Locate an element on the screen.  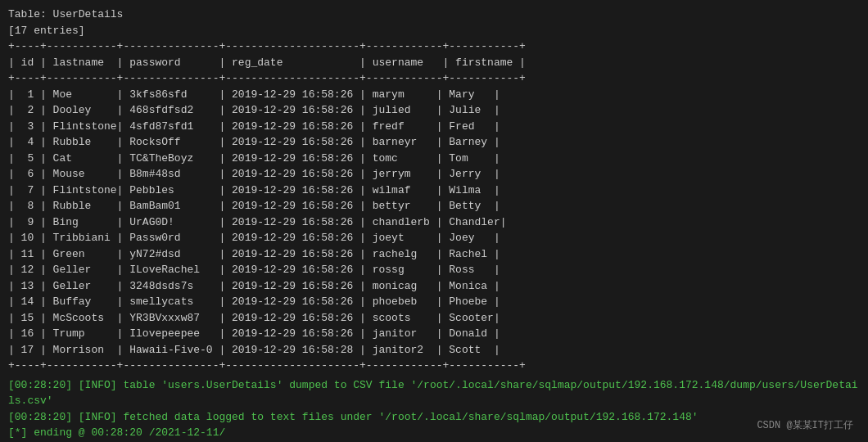
table-row: | 7 | Flintstone| Pebbles | 2019-12-29 1… is located at coordinates (434, 191).